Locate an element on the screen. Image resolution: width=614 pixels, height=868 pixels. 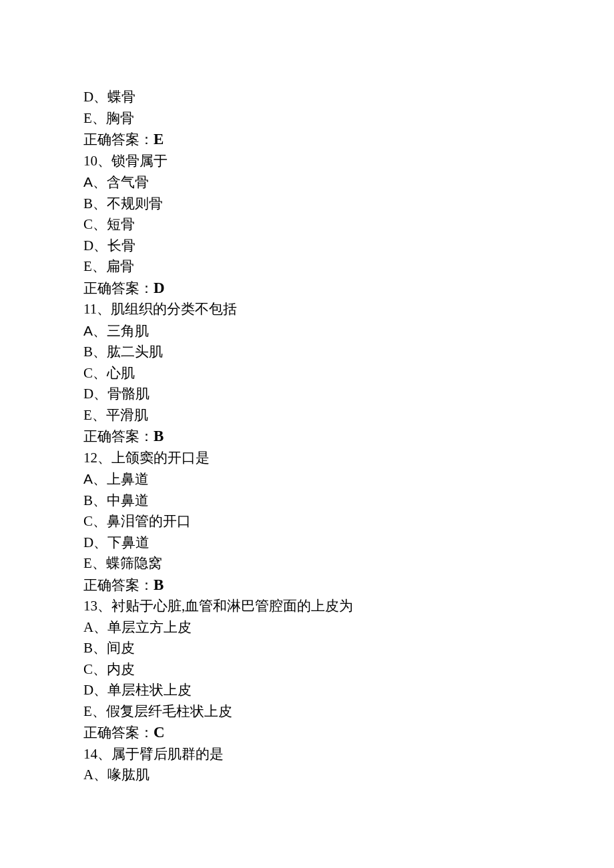
option-e: E、胸骨 is located at coordinates (307, 119).